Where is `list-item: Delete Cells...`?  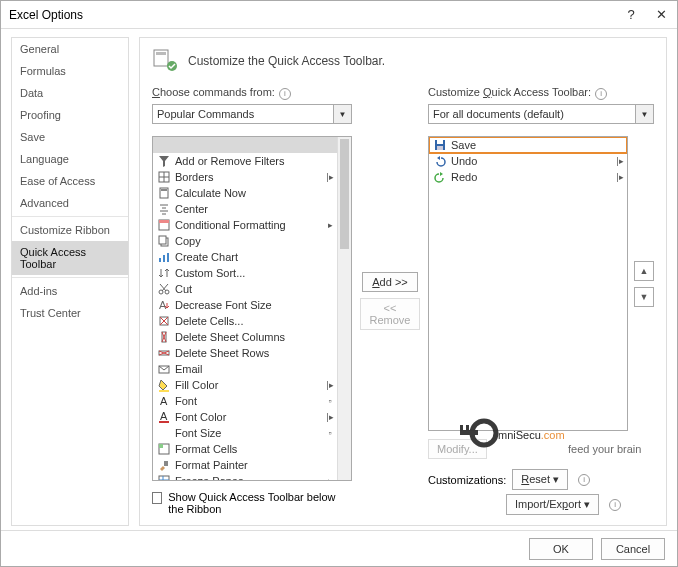 list-item: Delete Cells... is located at coordinates (245, 321).